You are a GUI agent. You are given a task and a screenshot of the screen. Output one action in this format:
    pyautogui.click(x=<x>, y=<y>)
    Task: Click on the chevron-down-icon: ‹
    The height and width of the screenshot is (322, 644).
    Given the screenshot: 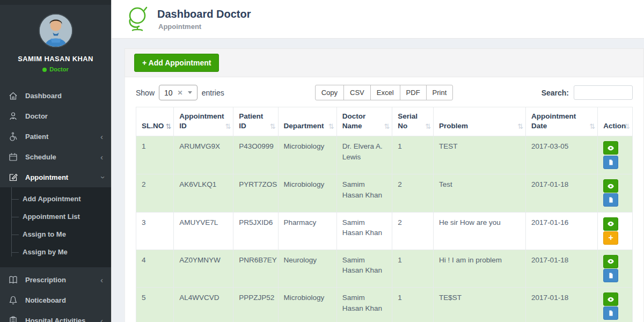 What is the action you would take?
    pyautogui.click(x=102, y=177)
    